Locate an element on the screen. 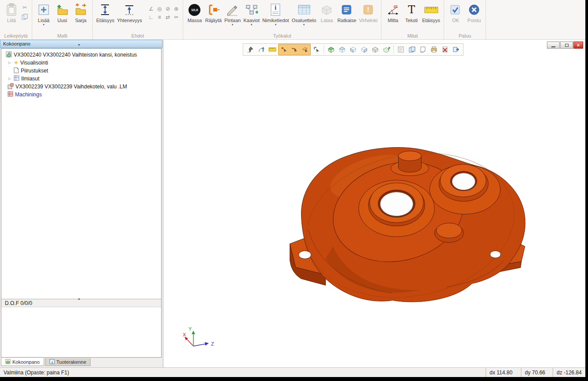 The image size is (588, 381). solid-select-icon is located at coordinates (375, 50).